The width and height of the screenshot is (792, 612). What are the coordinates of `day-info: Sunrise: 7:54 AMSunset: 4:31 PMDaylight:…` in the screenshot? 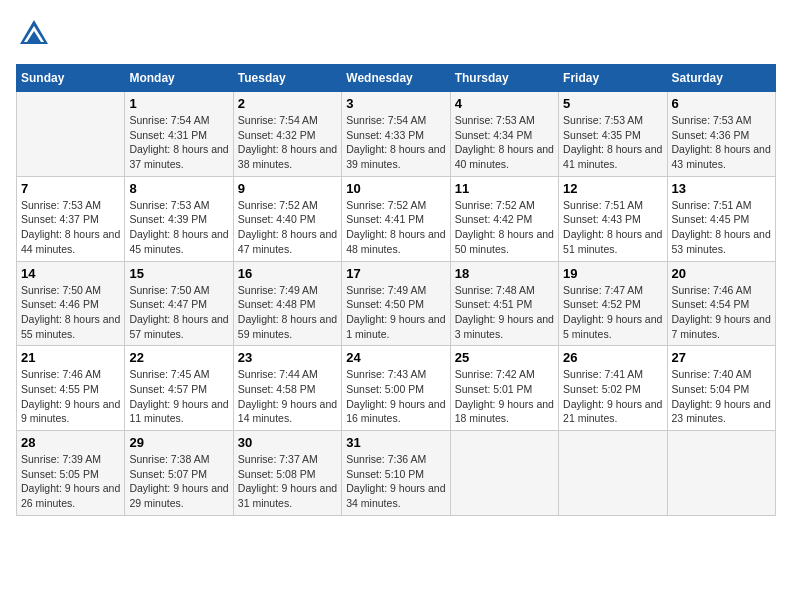 It's located at (178, 142).